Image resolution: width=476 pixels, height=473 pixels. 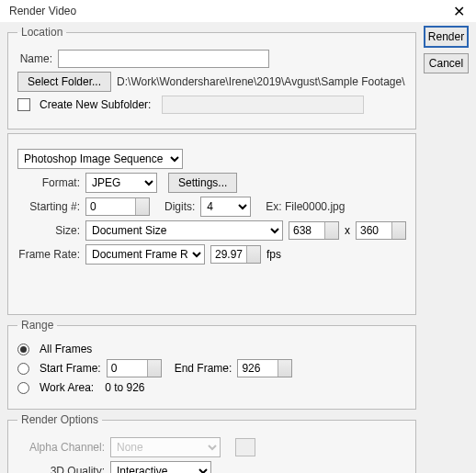 I want to click on quality-label: 3D Quality:, so click(x=61, y=468).